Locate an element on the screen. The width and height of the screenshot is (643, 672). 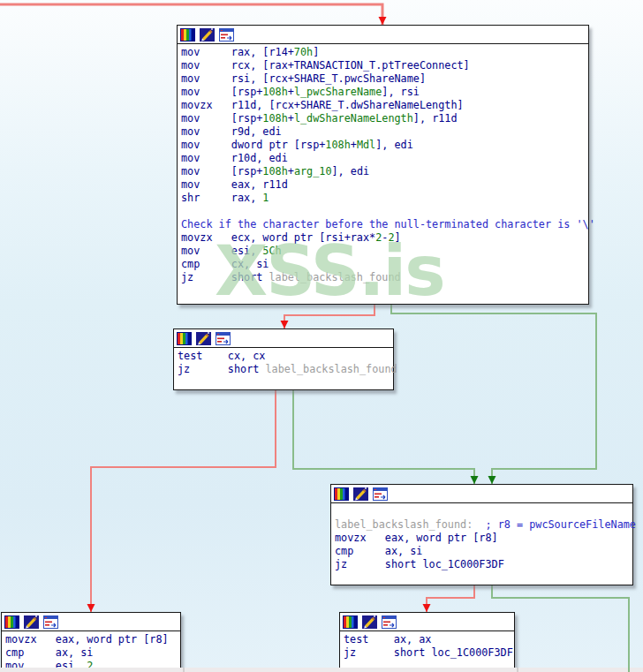
asm-line: mov r10d, edi is located at coordinates (385, 159).